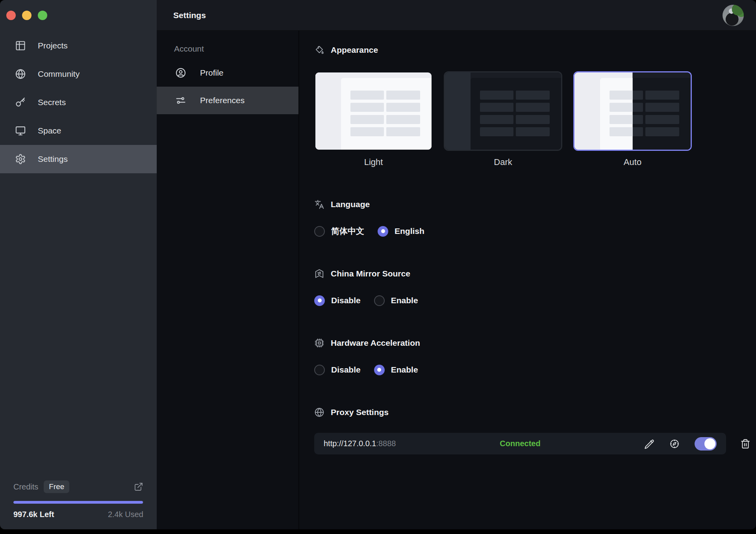  I want to click on sidebar-item-projects: Projects, so click(78, 46).